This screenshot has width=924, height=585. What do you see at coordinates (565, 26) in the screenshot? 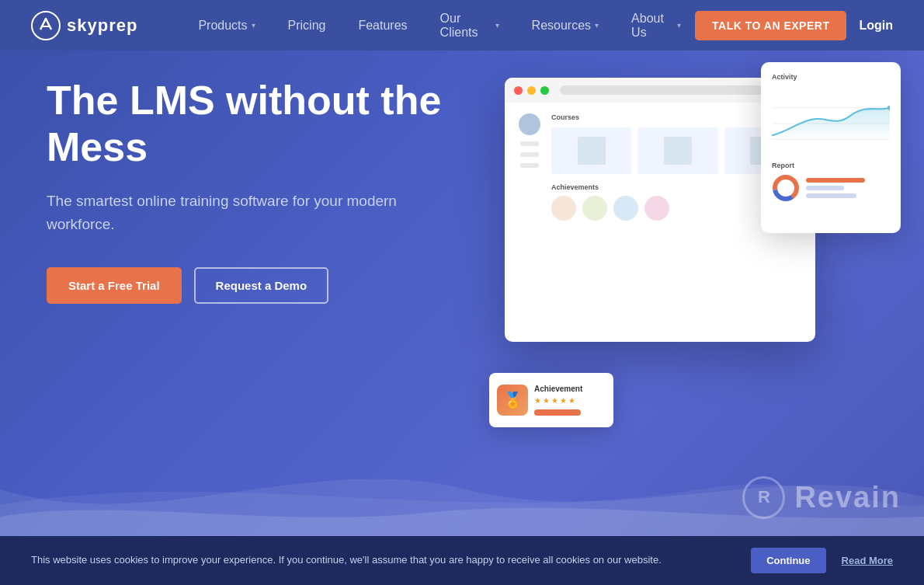
I see `nav-item-resources: Resources ▾` at bounding box center [565, 26].